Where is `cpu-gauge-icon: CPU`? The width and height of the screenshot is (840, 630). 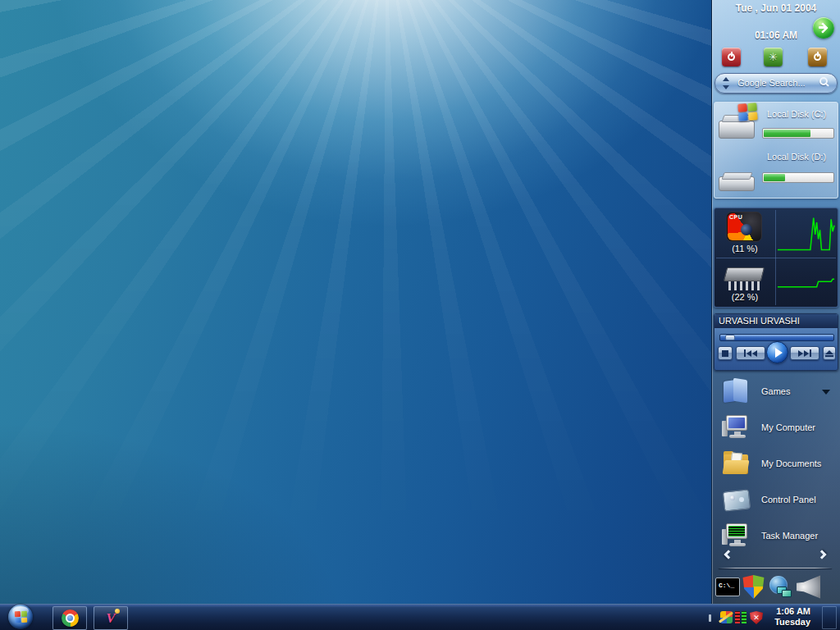 cpu-gauge-icon: CPU is located at coordinates (744, 226).